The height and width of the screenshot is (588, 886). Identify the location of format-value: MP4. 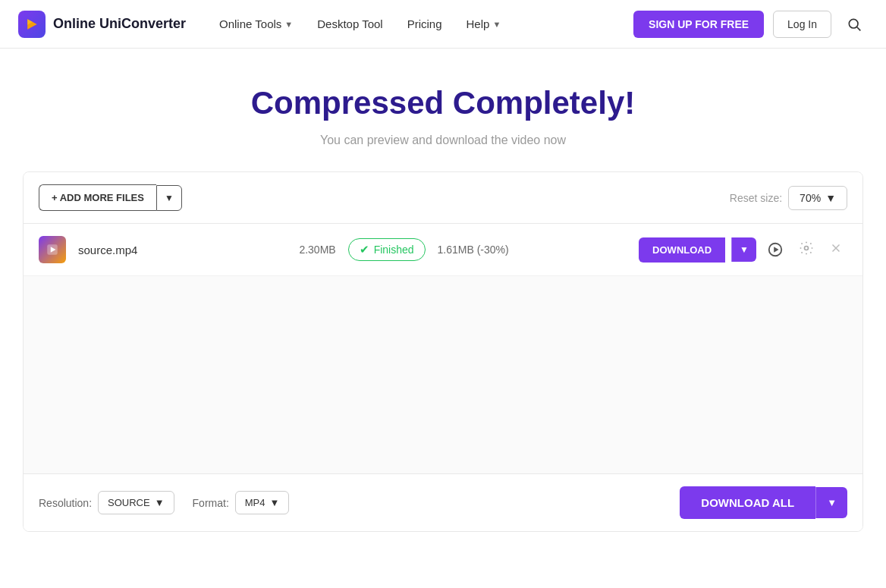
(255, 502).